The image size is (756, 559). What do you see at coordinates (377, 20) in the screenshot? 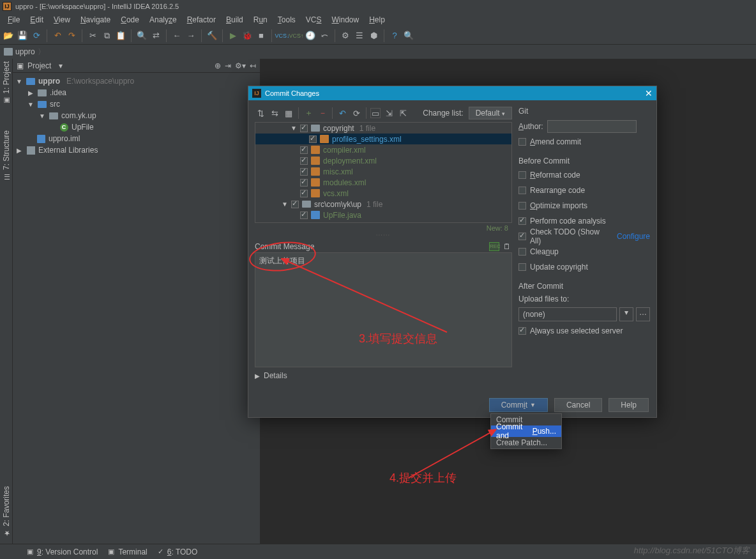
I see `menu-help: Help` at bounding box center [377, 20].